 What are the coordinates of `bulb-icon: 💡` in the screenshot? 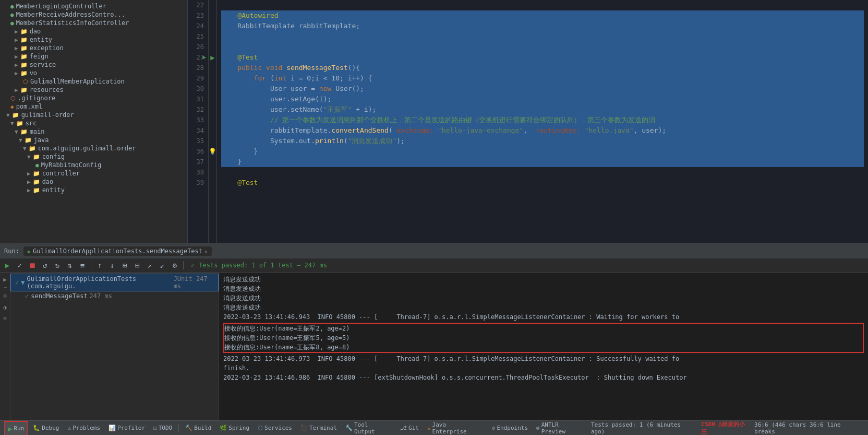 It's located at (213, 151).